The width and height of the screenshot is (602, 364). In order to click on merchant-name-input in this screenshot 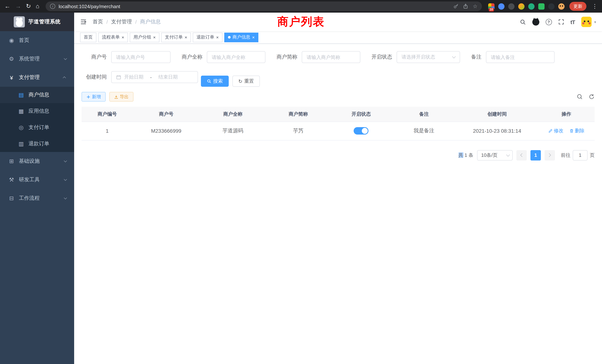, I will do `click(236, 57)`.